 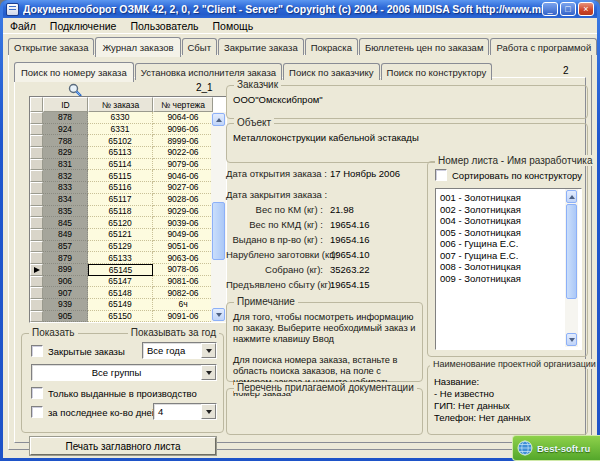 I want to click on cell-drawing-number: 9022-06, so click(x=182, y=153).